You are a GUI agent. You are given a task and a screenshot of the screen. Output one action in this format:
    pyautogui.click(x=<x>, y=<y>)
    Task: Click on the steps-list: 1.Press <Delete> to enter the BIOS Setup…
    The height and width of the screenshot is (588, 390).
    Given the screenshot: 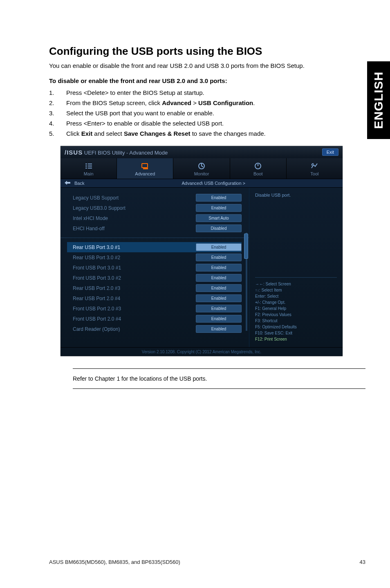 What is the action you would take?
    pyautogui.click(x=207, y=113)
    